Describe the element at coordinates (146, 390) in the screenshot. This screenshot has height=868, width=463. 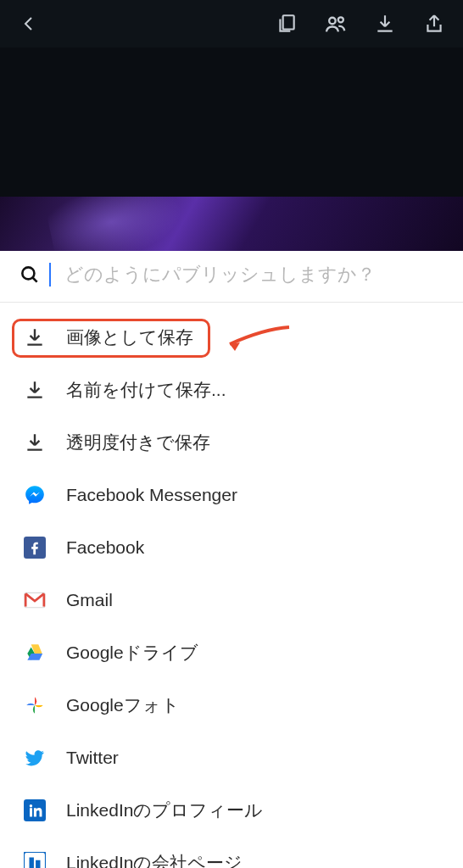
I see `option-label: 名前を付けて保存...` at that location.